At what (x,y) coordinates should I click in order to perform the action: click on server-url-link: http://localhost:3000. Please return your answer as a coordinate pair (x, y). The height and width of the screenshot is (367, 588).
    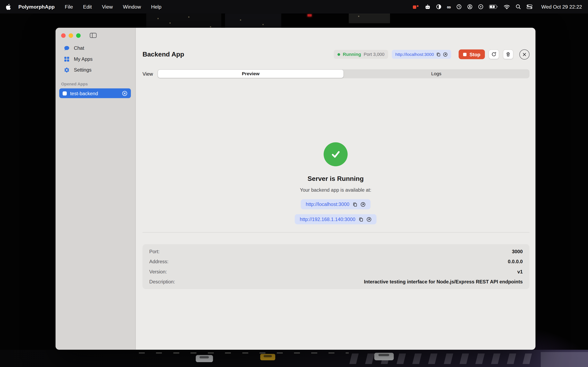
    Looking at the image, I should click on (328, 204).